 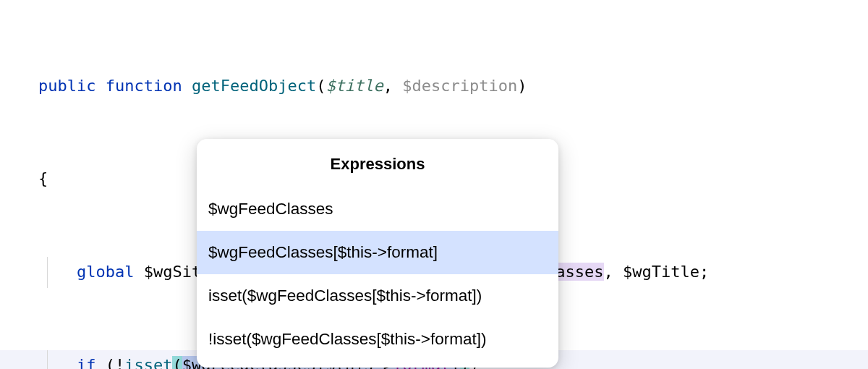 What do you see at coordinates (144, 85) in the screenshot?
I see `keyword-function: function` at bounding box center [144, 85].